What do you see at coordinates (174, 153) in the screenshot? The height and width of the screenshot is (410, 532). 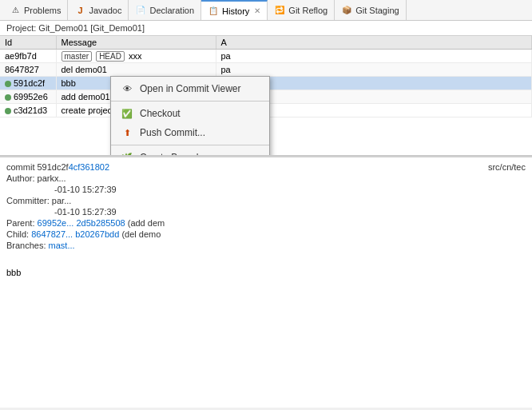 I see `menu-item-label: Create Branch...` at bounding box center [174, 153].